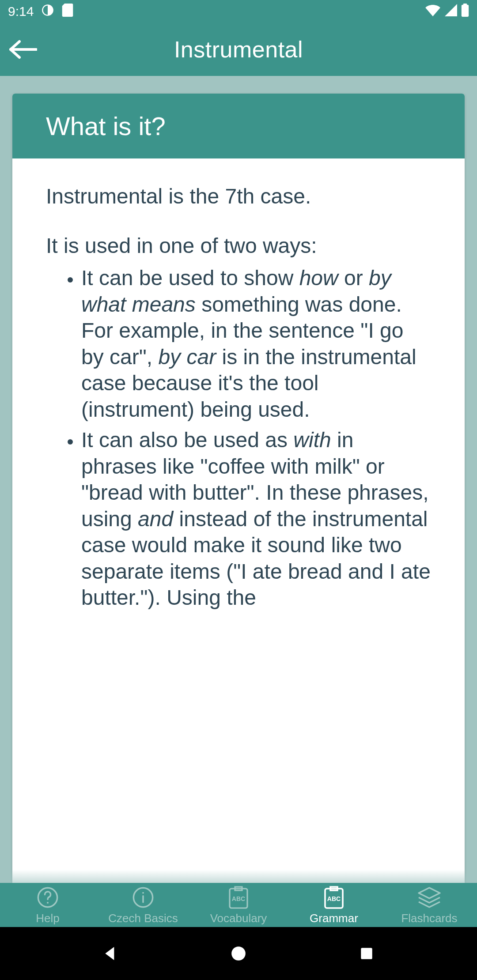 The width and height of the screenshot is (477, 980). Describe the element at coordinates (143, 897) in the screenshot. I see `info-circle-icon` at that location.